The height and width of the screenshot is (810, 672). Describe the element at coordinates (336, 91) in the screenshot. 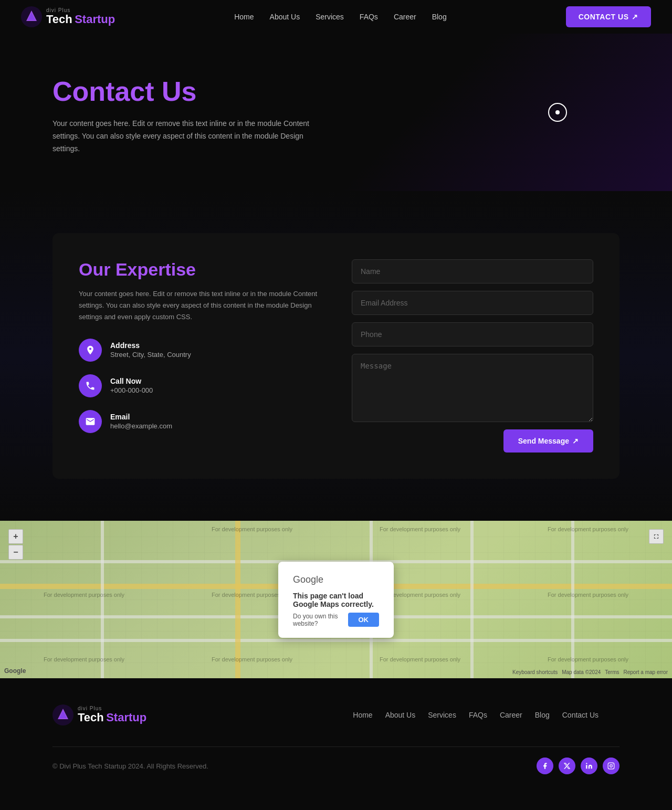

I see `hero-title: Contact Us` at that location.